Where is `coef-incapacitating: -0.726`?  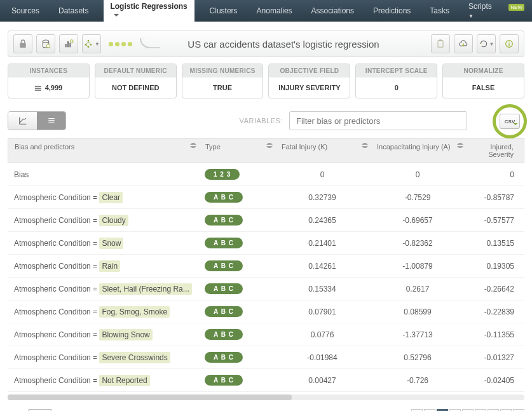
coef-incapacitating: -0.726 is located at coordinates (418, 381).